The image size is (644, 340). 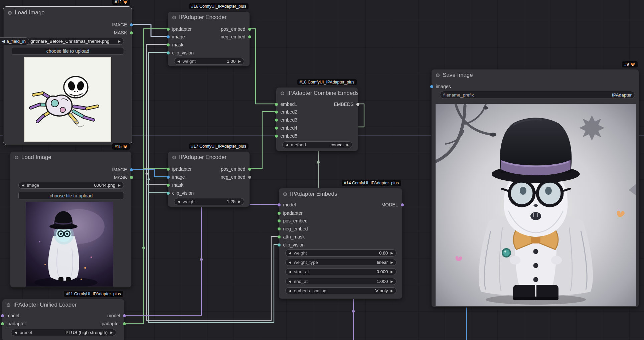 What do you see at coordinates (341, 253) in the screenshot?
I see `weight-widget: ◀ weight 0.80 ▶` at bounding box center [341, 253].